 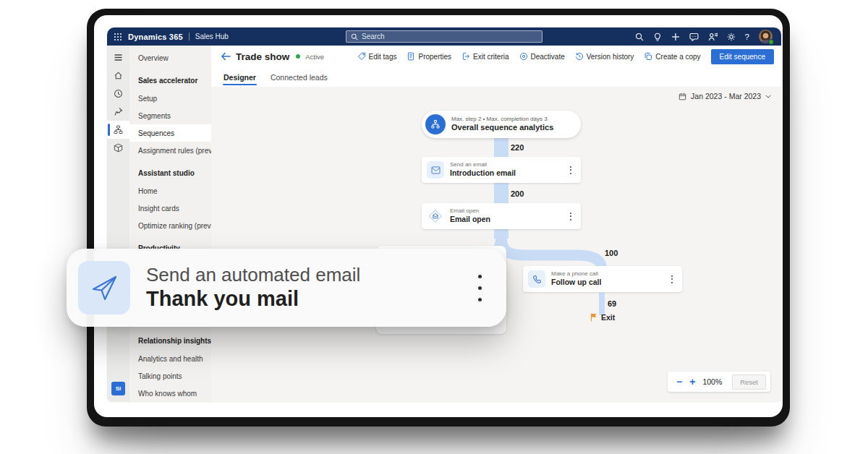 What do you see at coordinates (171, 191) in the screenshot?
I see `sidebar-item-home: Home` at bounding box center [171, 191].